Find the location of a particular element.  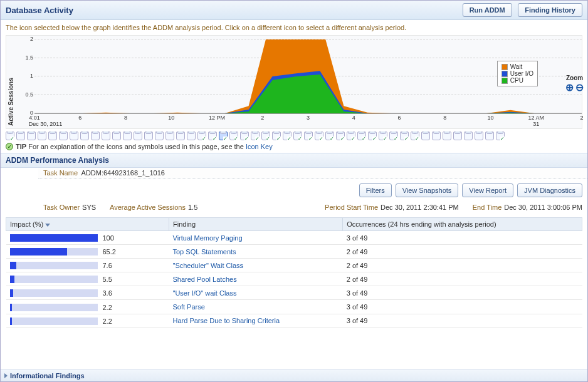

informational-findings-header: Informational Findings is located at coordinates (294, 376).